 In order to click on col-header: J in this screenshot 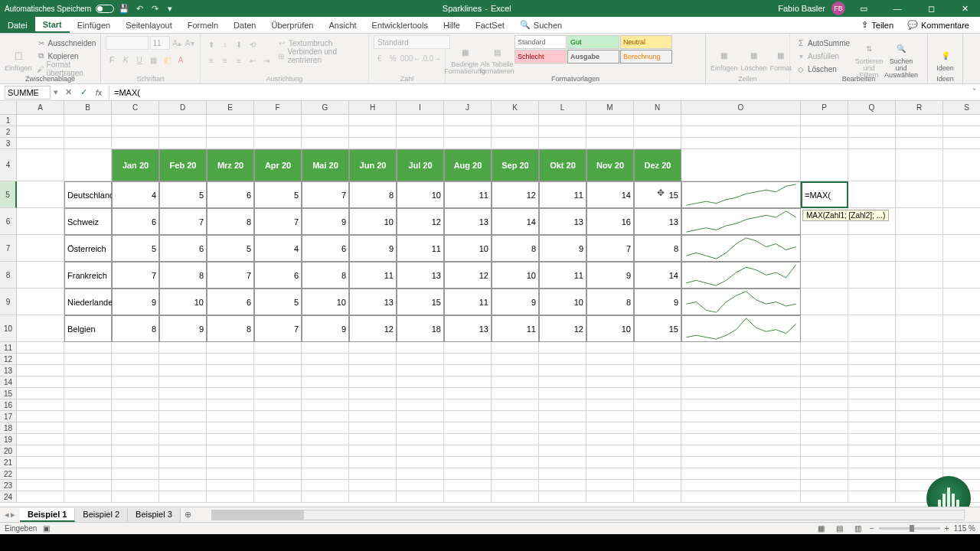, I will do `click(468, 108)`.